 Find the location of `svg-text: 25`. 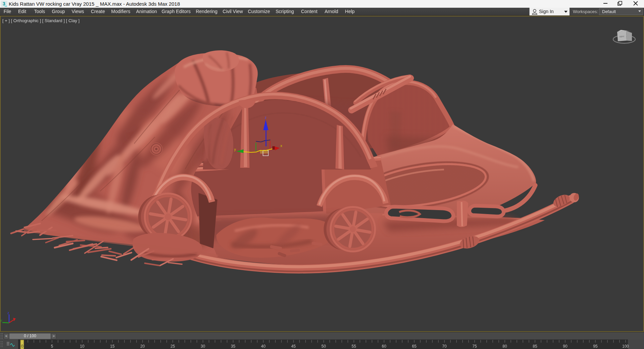

svg-text: 25 is located at coordinates (173, 346).